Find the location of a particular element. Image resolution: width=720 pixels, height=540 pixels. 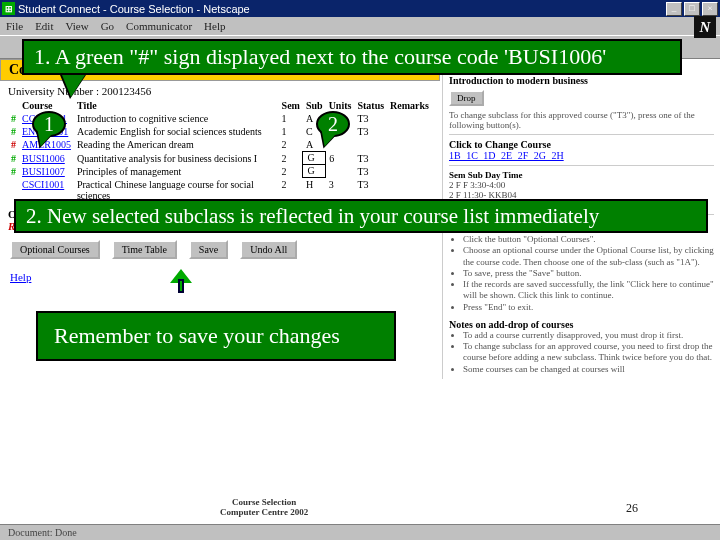

notes-header: Notes on add-drop of courses is located at coordinates (582, 324).